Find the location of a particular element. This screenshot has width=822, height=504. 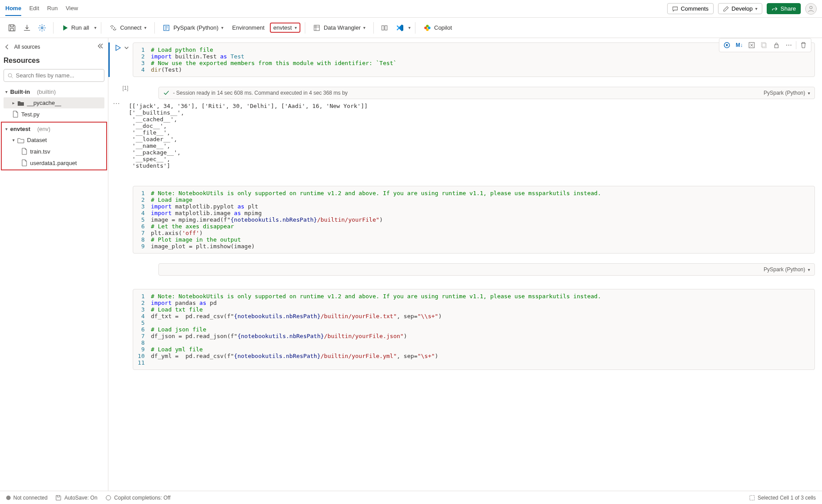

search-input is located at coordinates (58, 75).